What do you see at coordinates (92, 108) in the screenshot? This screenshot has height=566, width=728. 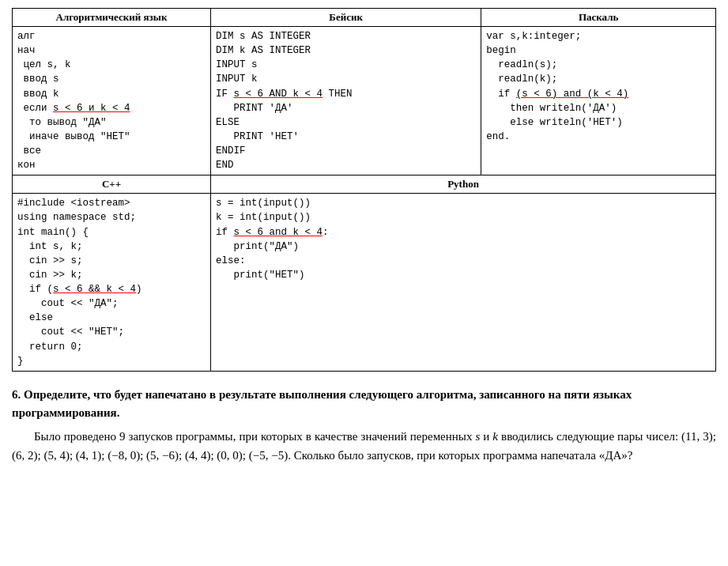 I see `algo-condition: s < 6 и k < 4` at bounding box center [92, 108].